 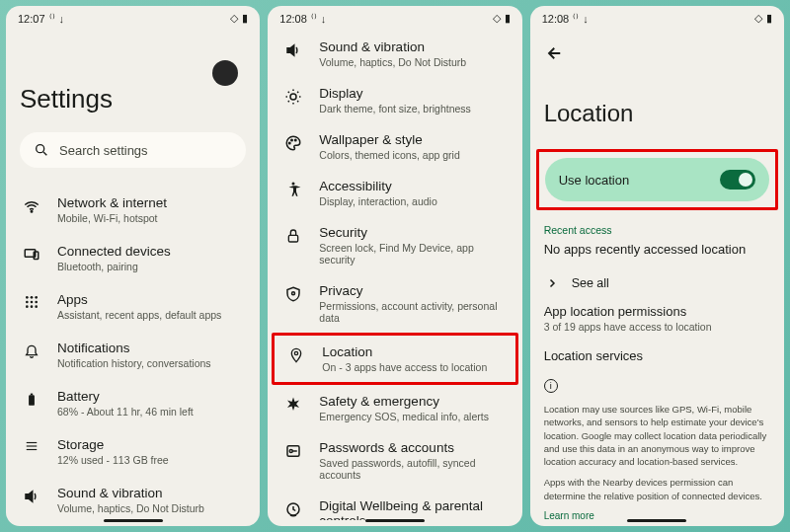 I want to click on wellbeing-icon, so click(x=293, y=509).